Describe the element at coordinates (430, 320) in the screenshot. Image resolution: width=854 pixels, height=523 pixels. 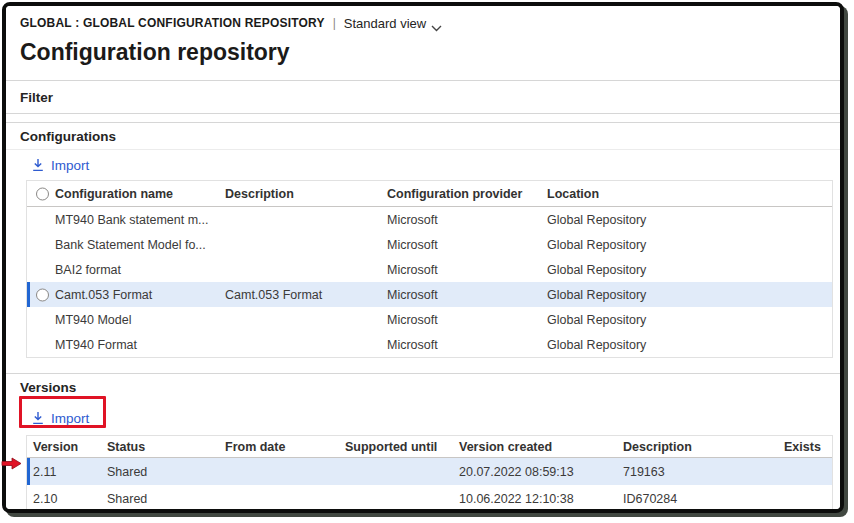
I see `table-row: MT940 Model Microsoft Global Repository` at that location.